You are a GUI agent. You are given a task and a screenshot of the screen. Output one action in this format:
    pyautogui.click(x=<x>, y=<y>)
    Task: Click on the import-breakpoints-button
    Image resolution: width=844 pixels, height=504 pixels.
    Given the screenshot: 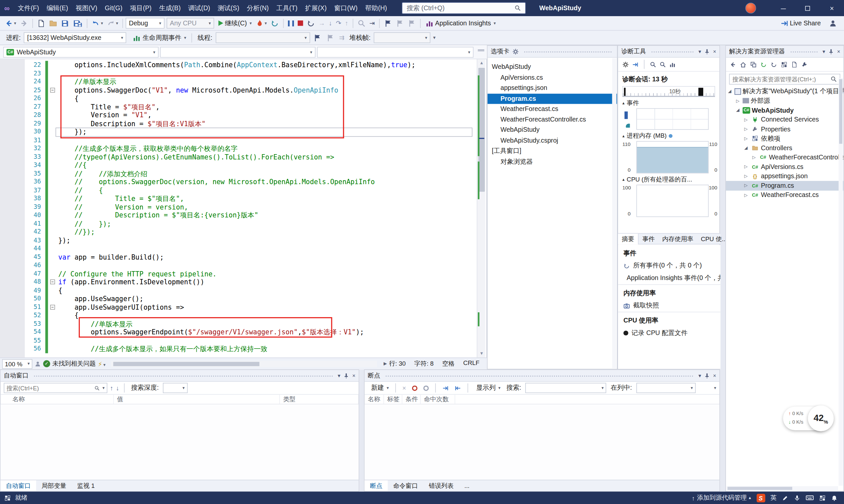 What is the action you would take?
    pyautogui.click(x=458, y=388)
    